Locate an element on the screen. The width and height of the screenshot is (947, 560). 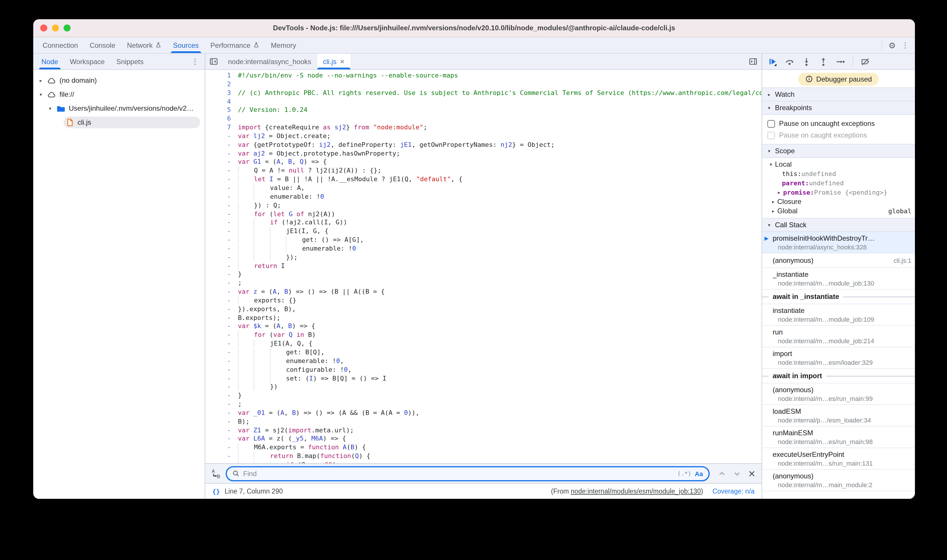
line-number: 7 is located at coordinates (222, 128).